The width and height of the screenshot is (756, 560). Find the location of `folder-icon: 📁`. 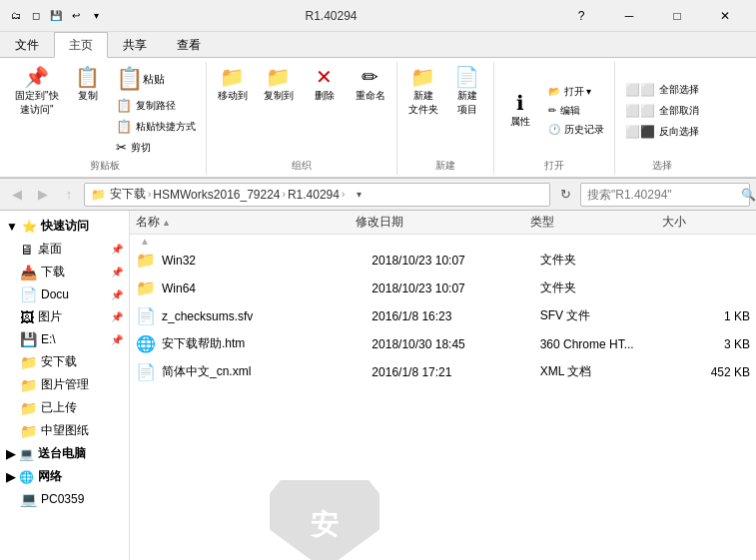

folder-icon: 📁 is located at coordinates (28, 408).